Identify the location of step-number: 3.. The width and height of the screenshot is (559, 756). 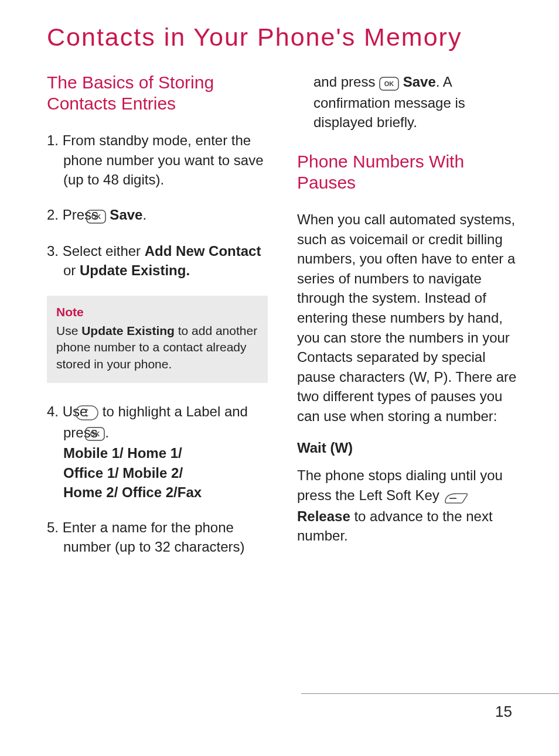
(53, 251).